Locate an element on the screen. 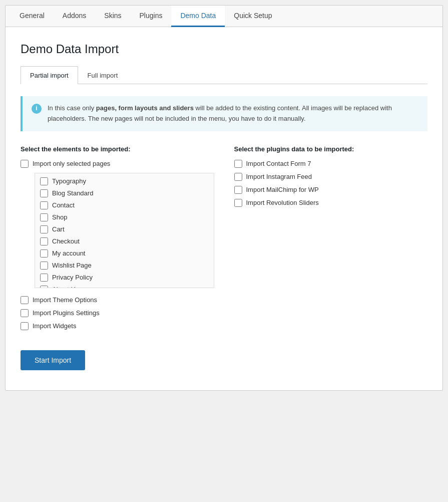  tab-quick-setup: Quick Setup is located at coordinates (253, 16).